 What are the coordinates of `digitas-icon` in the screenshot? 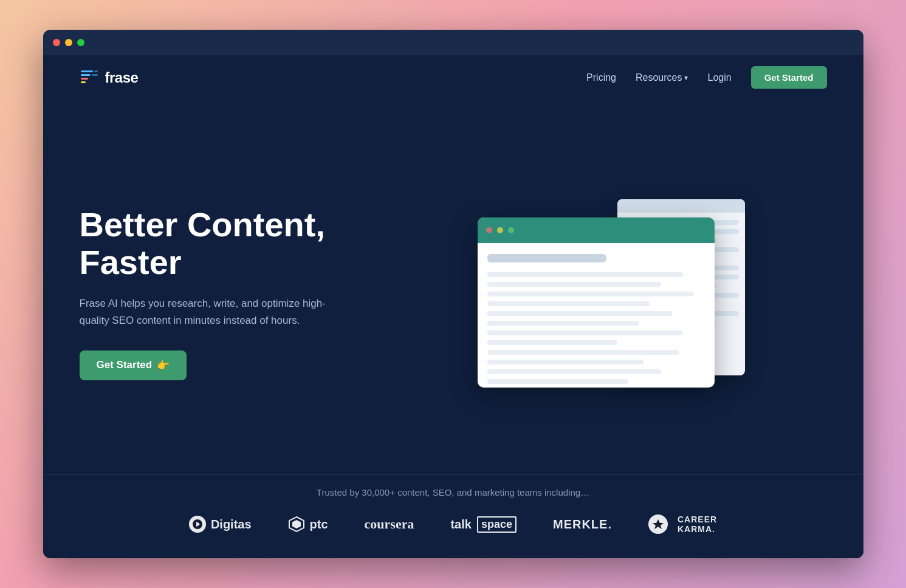 It's located at (197, 524).